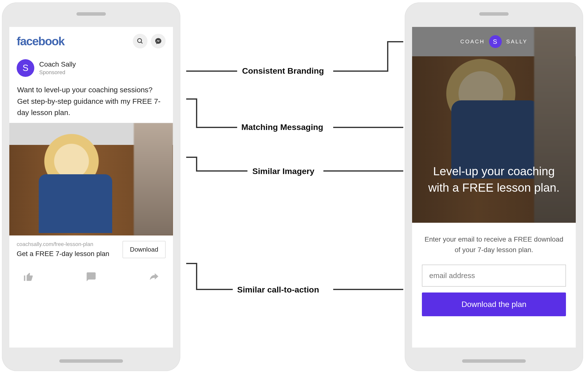 The width and height of the screenshot is (588, 374). What do you see at coordinates (158, 41) in the screenshot?
I see `messenger-button` at bounding box center [158, 41].